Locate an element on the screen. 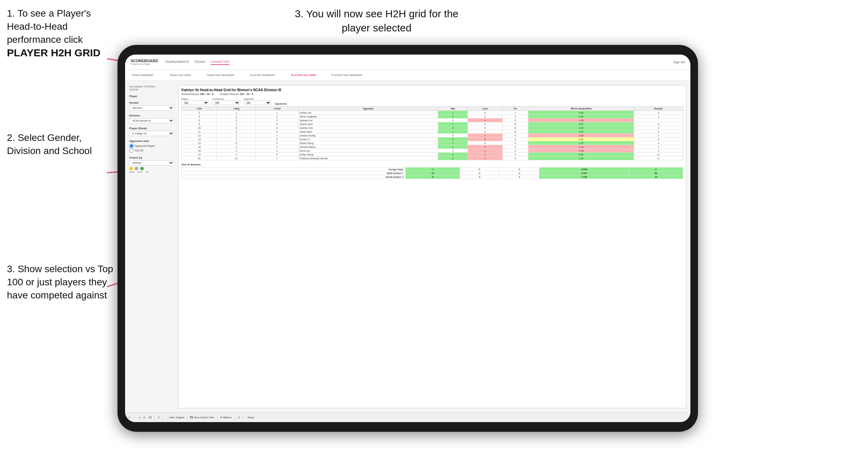 The height and width of the screenshot is (467, 868). region-filter: Region (All) is located at coordinates (195, 102).